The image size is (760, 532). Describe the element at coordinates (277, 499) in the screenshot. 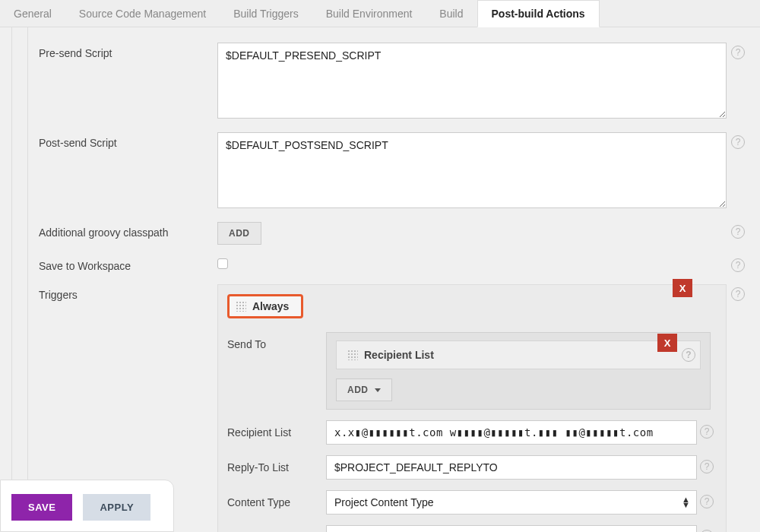

I see `label-content-type: Content Type` at that location.